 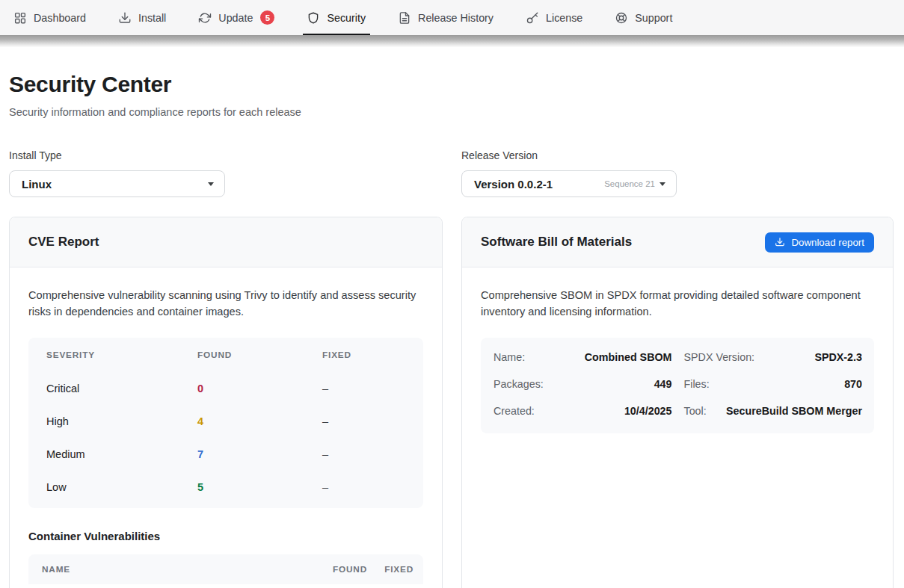 I want to click on nav-label-license: License, so click(x=564, y=18).